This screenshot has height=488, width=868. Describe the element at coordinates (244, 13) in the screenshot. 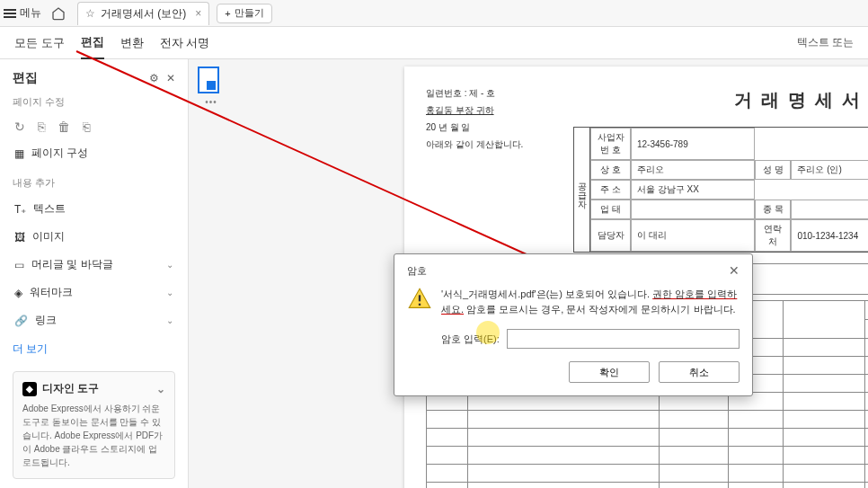

I see `new-tab-button: + 만들기` at that location.